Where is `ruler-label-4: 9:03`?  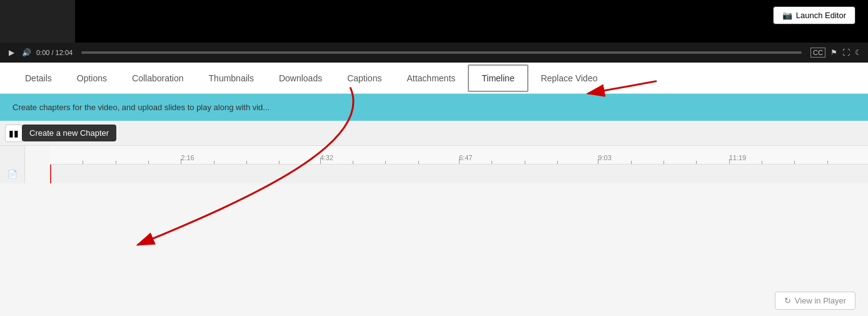
ruler-label-4: 9:03 is located at coordinates (604, 158).